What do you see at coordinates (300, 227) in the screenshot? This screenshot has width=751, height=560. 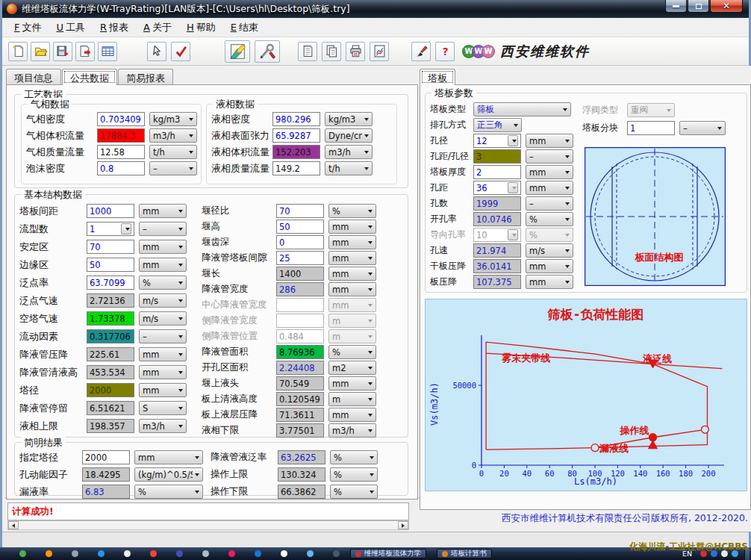 I see `field-value: 50` at bounding box center [300, 227].